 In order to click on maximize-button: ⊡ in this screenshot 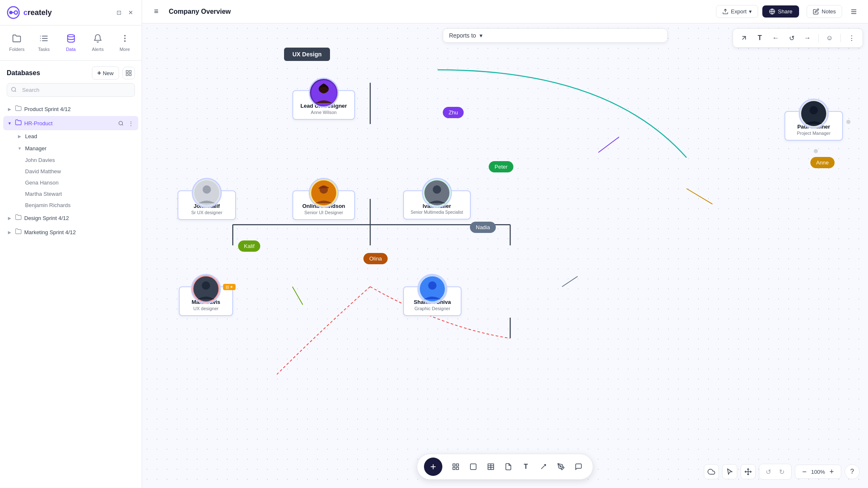, I will do `click(119, 13)`.